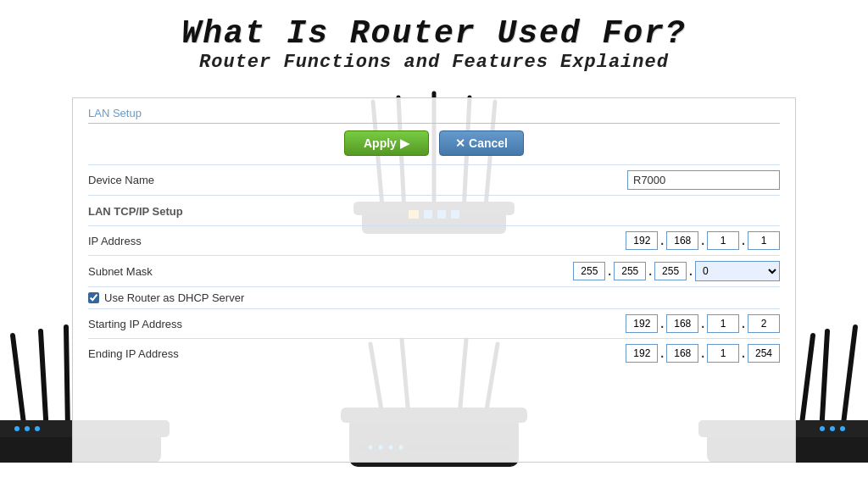 This screenshot has width=868, height=488. I want to click on ip-address-label: IP Address, so click(173, 241).